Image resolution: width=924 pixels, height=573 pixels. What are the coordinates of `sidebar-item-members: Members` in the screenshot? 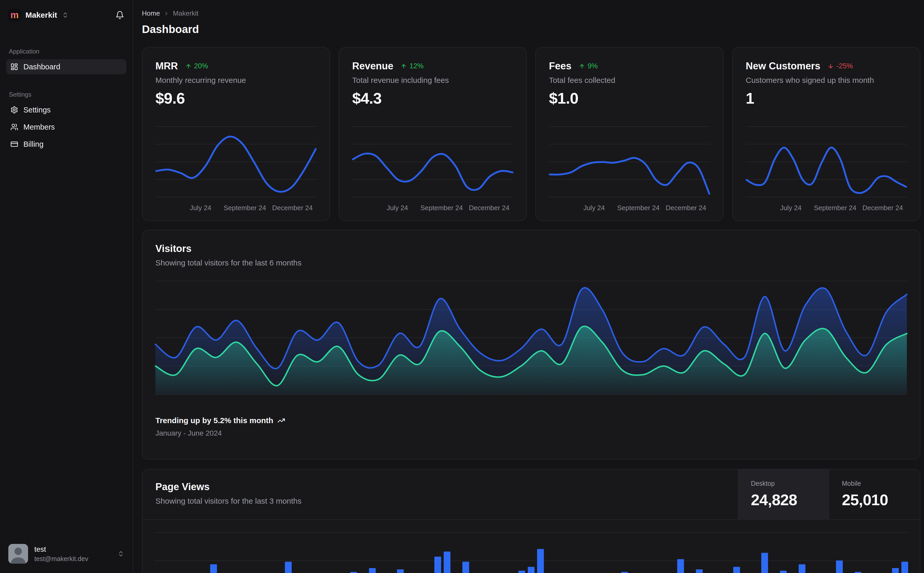 It's located at (66, 127).